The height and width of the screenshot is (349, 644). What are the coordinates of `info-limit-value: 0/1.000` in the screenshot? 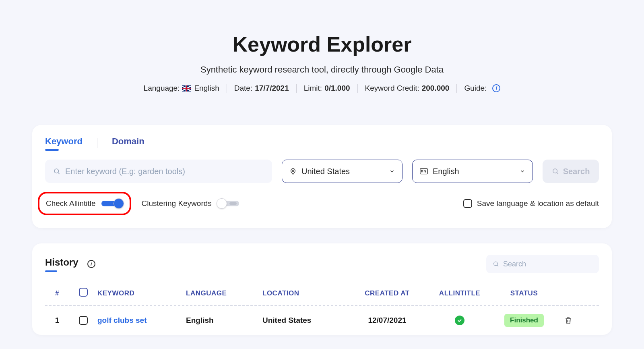 It's located at (337, 88).